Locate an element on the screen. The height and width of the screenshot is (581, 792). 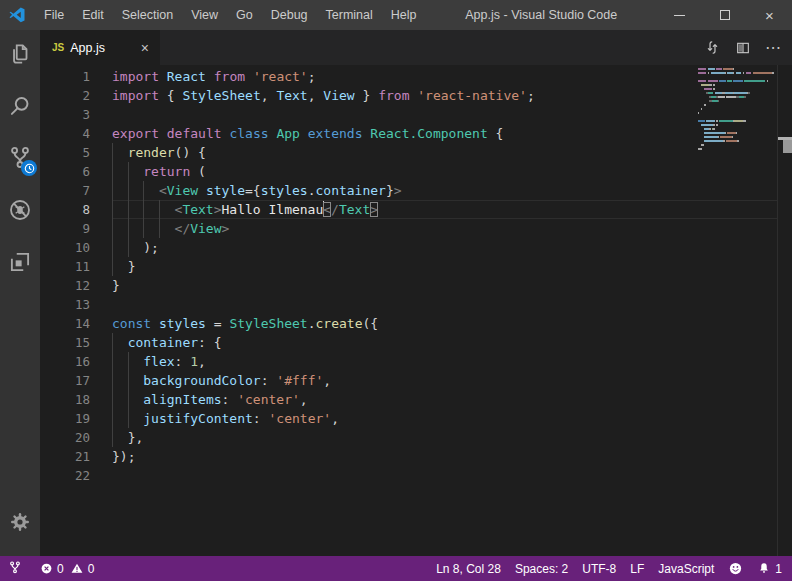
tab-close-icon: × is located at coordinates (145, 48).